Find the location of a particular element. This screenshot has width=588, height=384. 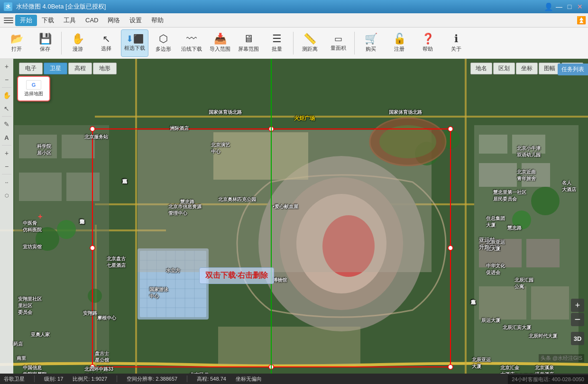

measure-area-tool-btn: ⬡ is located at coordinates (7, 195).